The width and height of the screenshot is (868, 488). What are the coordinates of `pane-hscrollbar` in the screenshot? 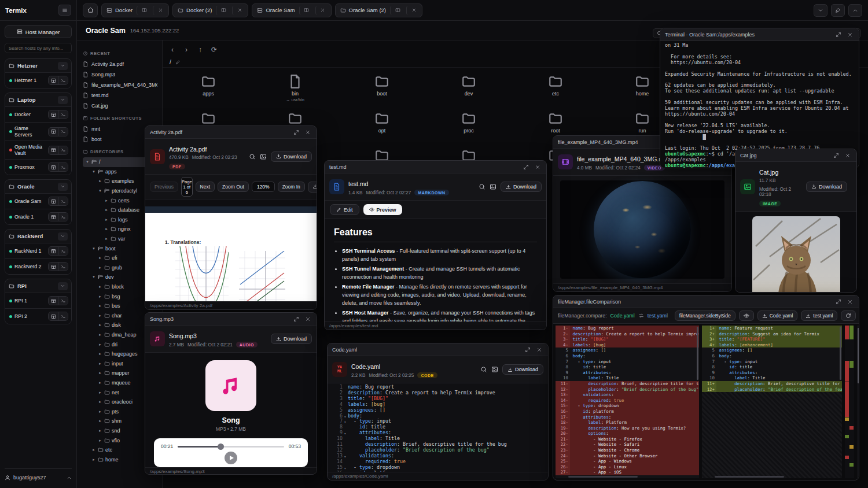 It's located at (603, 476).